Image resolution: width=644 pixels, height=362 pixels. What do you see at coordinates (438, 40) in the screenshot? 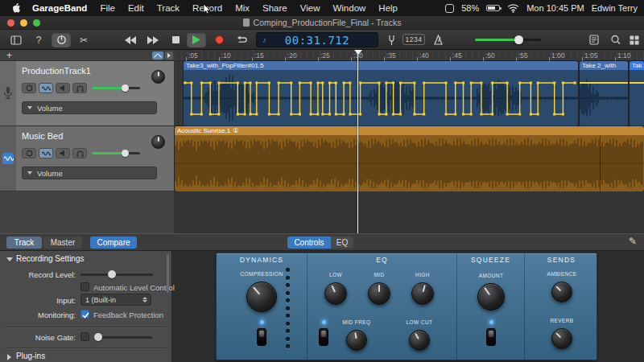
I see `metronome-button` at bounding box center [438, 40].